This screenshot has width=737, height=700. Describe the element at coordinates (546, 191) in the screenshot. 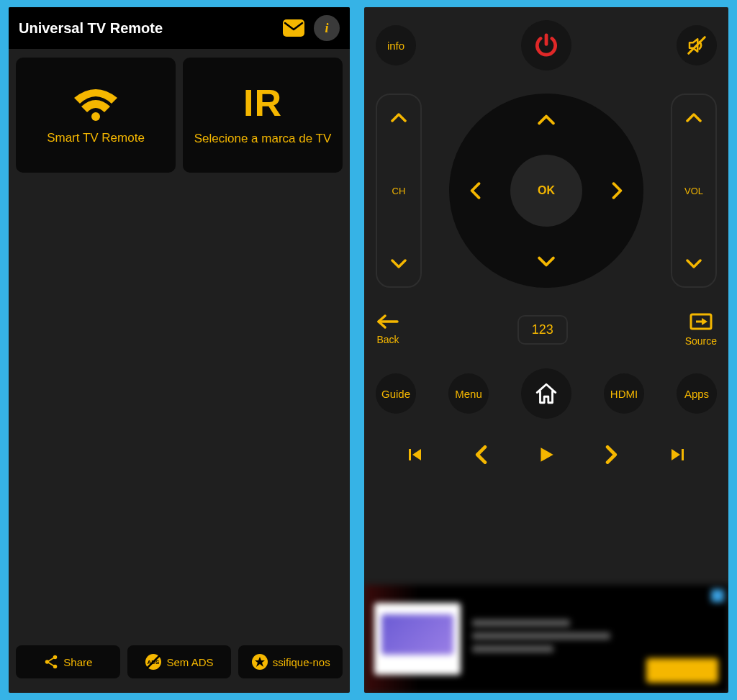

I see `nav-area: CH OK` at that location.